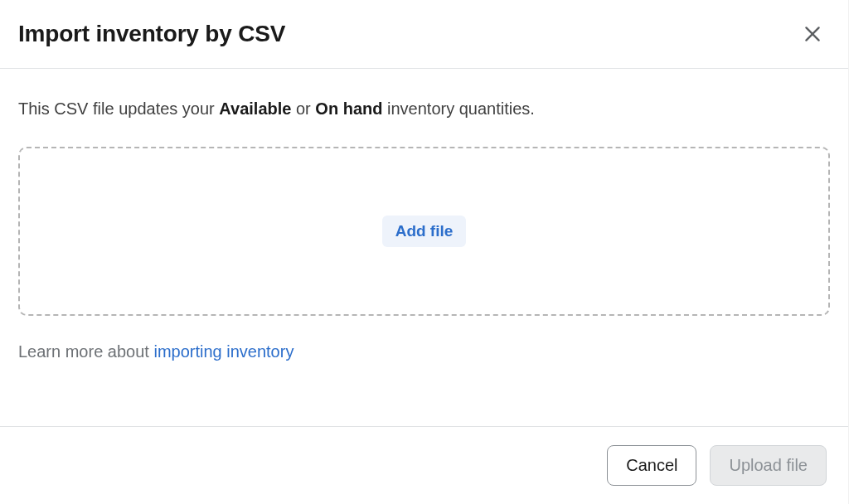 The width and height of the screenshot is (849, 504). I want to click on cancel-button: Cancel, so click(652, 466).